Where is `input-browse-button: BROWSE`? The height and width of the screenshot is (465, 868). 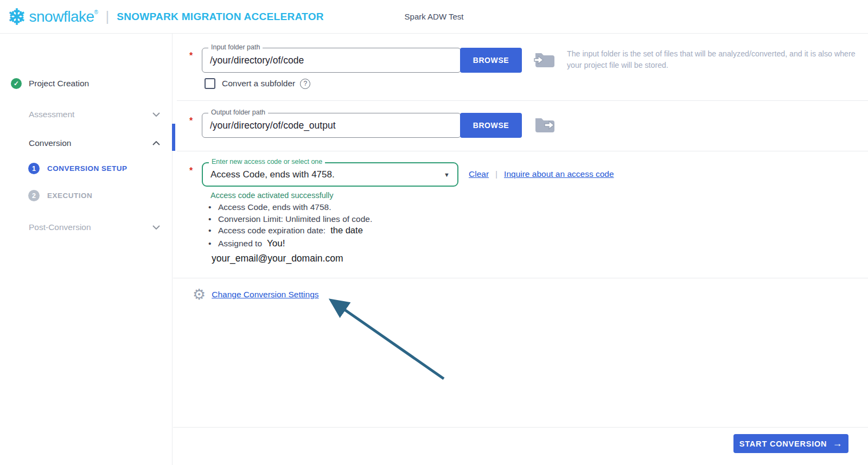 input-browse-button: BROWSE is located at coordinates (491, 60).